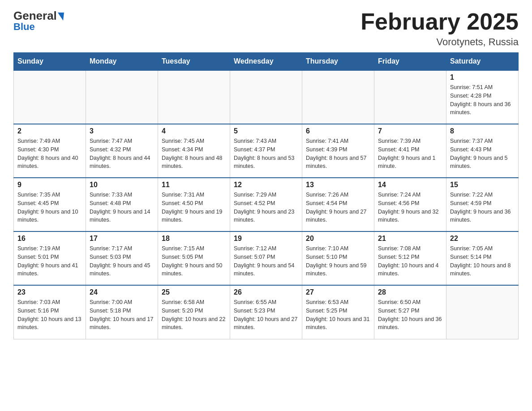  Describe the element at coordinates (194, 261) in the screenshot. I see `day-info: Sunrise: 7:15 AMSunset: 5:05 PMDaylight:…` at that location.